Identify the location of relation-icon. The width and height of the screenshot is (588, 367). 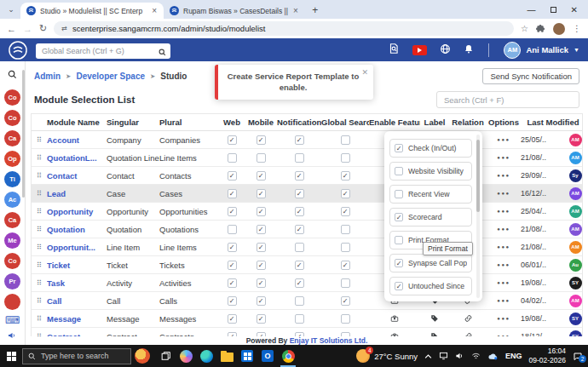
(468, 318).